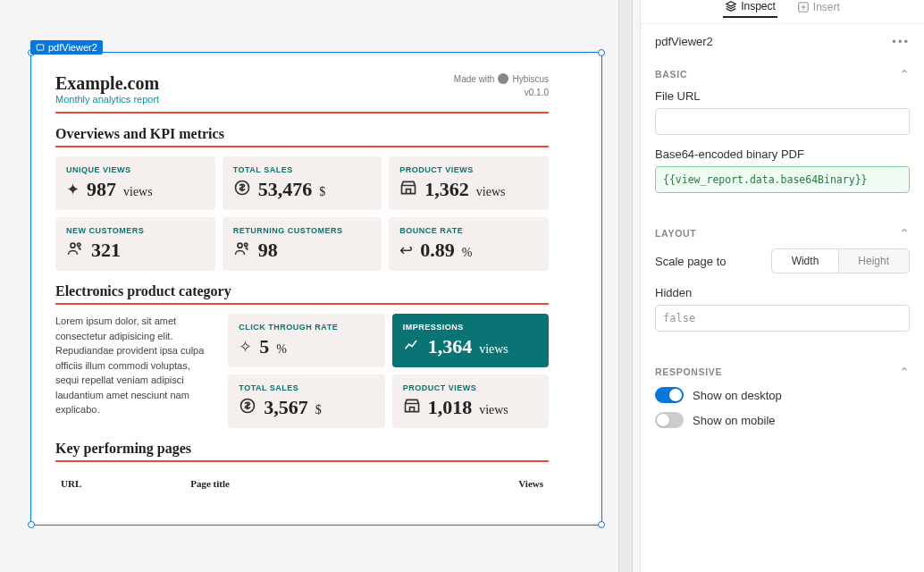  What do you see at coordinates (31, 525) in the screenshot?
I see `resize-handle-bl` at bounding box center [31, 525].